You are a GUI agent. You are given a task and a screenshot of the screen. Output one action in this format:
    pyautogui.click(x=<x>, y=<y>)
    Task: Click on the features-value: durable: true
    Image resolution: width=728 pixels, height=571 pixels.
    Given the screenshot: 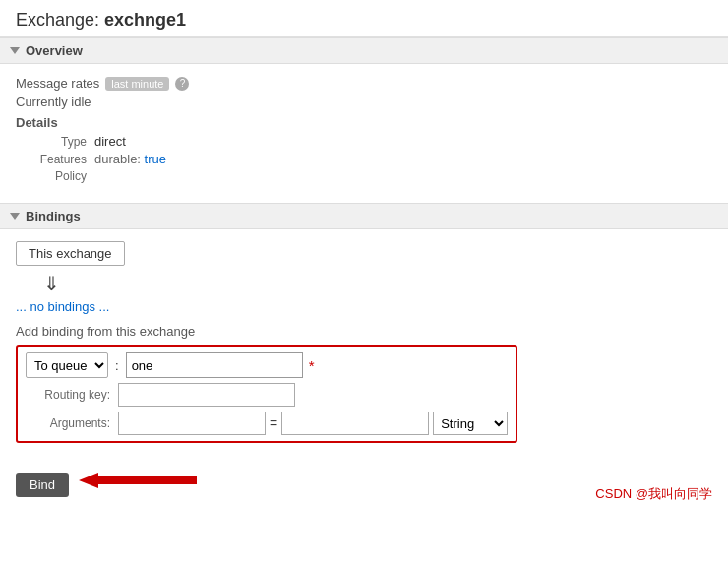 What is the action you would take?
    pyautogui.click(x=130, y=159)
    